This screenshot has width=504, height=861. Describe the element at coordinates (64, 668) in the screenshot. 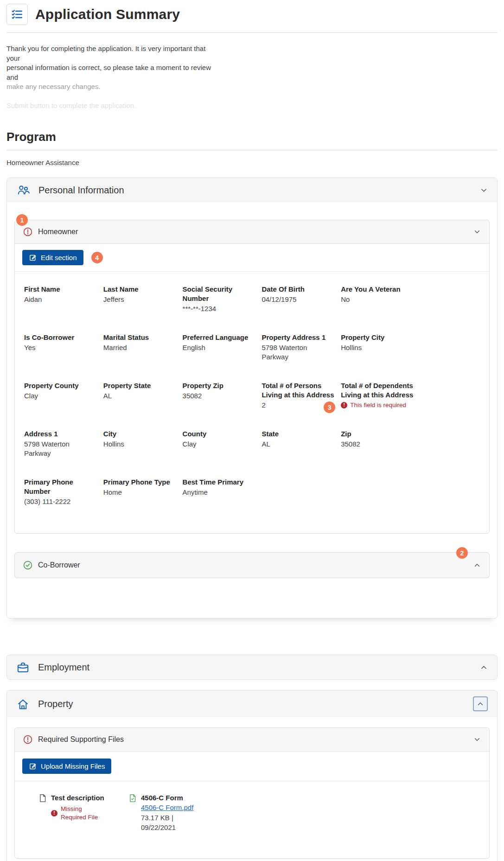

I see `section-title-employment: Employment` at that location.